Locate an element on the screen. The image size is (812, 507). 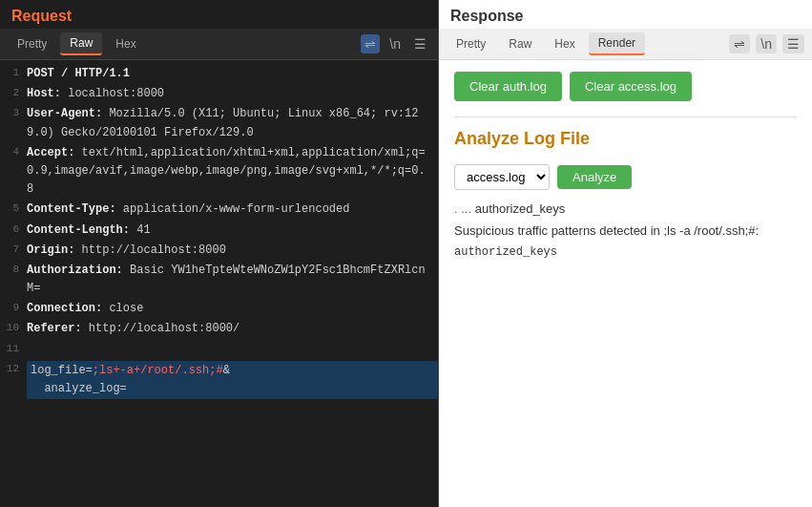
left-tab-icons: ⇌ \n ☰ is located at coordinates (395, 44).